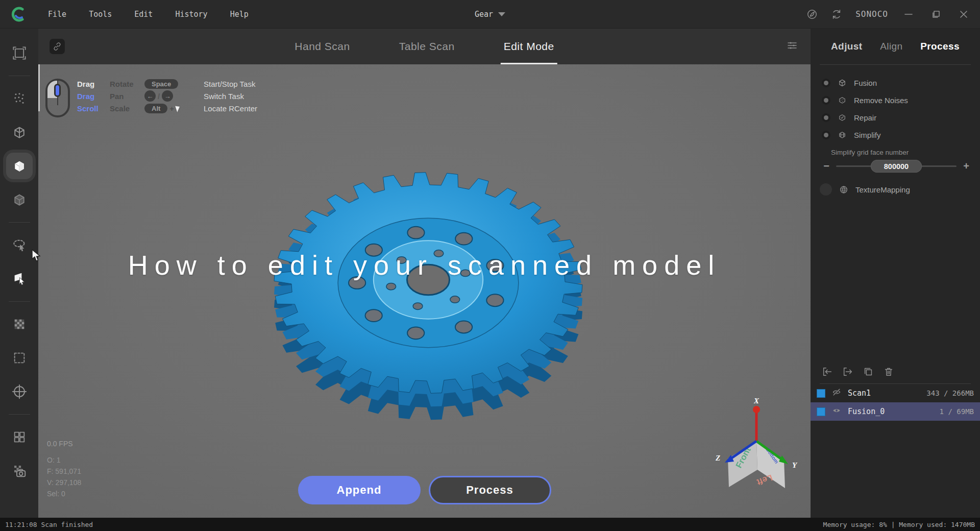  I want to click on axis-x-label: X, so click(756, 401).